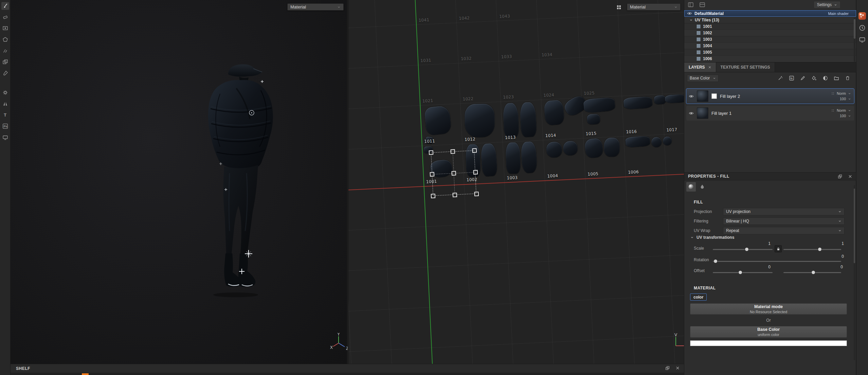 The image size is (868, 375). What do you see at coordinates (5, 62) in the screenshot?
I see `clone-tool` at bounding box center [5, 62].